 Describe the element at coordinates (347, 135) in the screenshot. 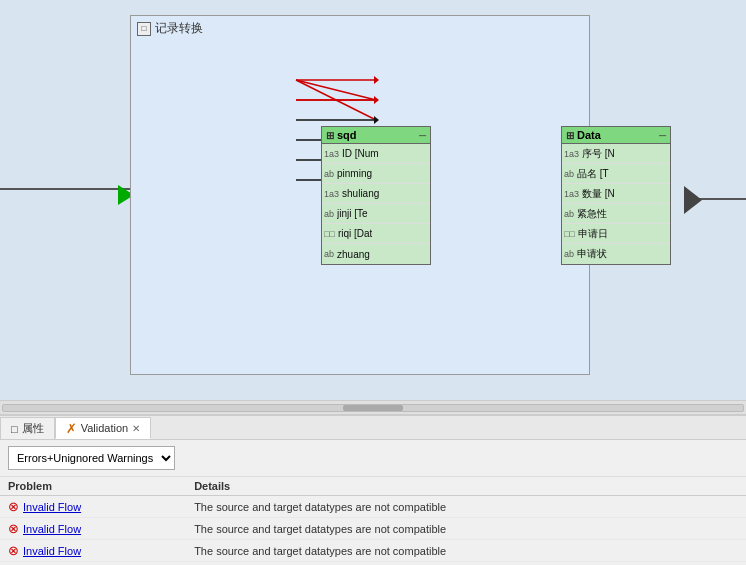

I see `sqd-table-name: sqd` at that location.